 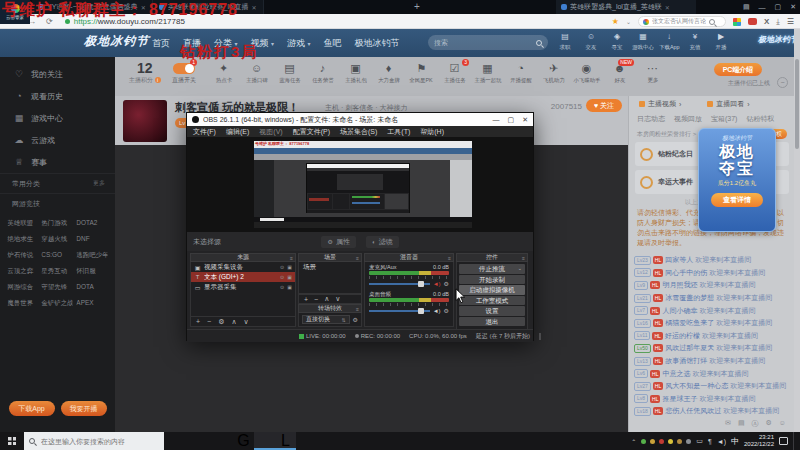 What do you see at coordinates (58, 74) in the screenshot?
I see `sidebar-item: ♡ 我的关注` at bounding box center [58, 74].